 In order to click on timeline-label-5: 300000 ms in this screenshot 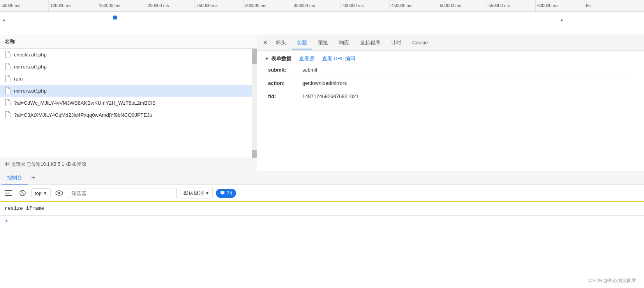, I will do `click(268, 5)`.